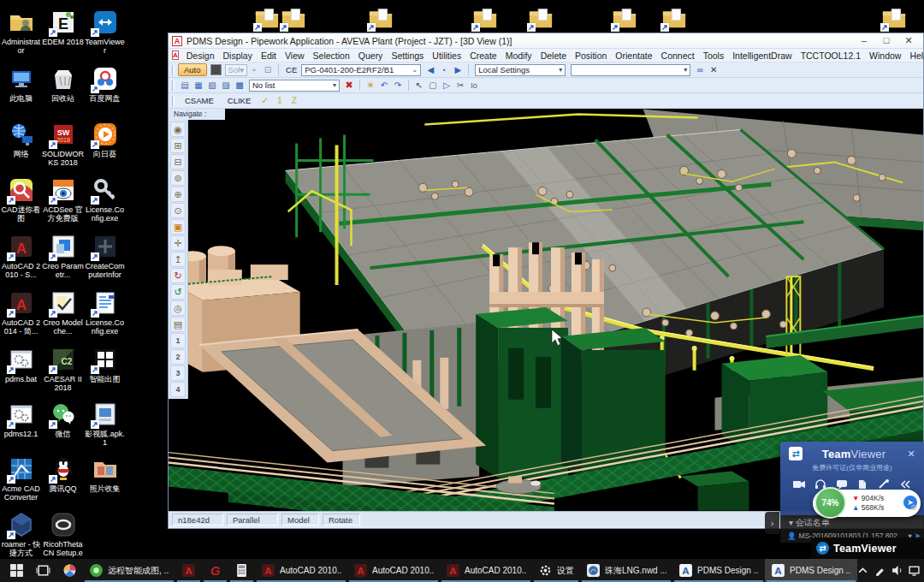 Image resolution: width=924 pixels, height=582 pixels. What do you see at coordinates (294, 86) in the screenshot?
I see `list-select: No list▾` at bounding box center [294, 86].